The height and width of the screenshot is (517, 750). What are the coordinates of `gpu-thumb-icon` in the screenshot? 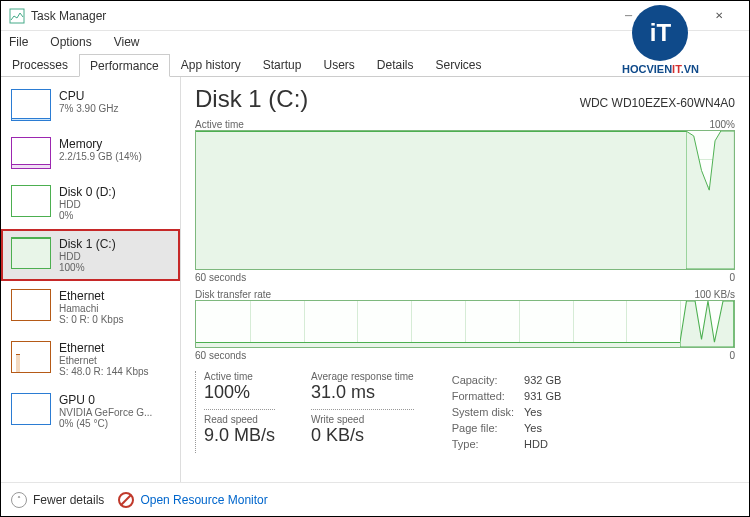 It's located at (31, 409).